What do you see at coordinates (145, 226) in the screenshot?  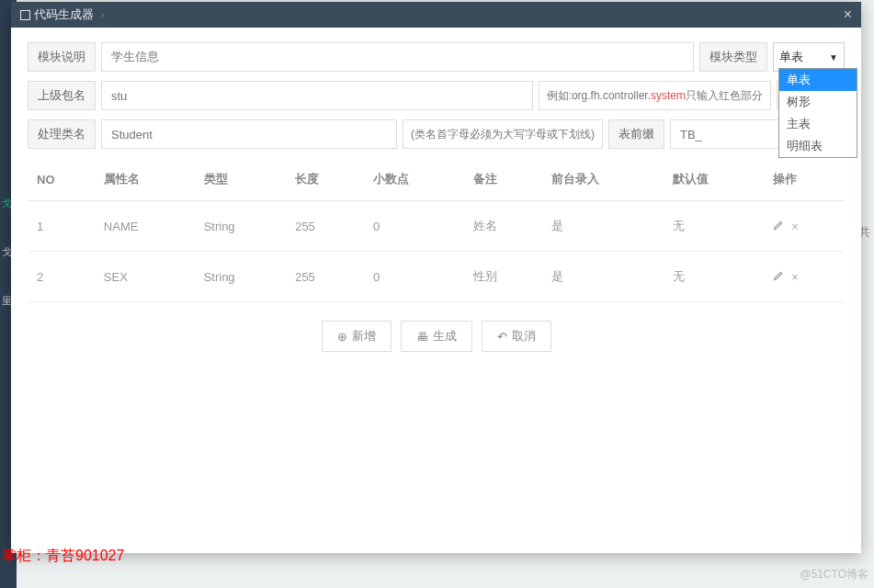 I see `cell-attr: NAME` at bounding box center [145, 226].